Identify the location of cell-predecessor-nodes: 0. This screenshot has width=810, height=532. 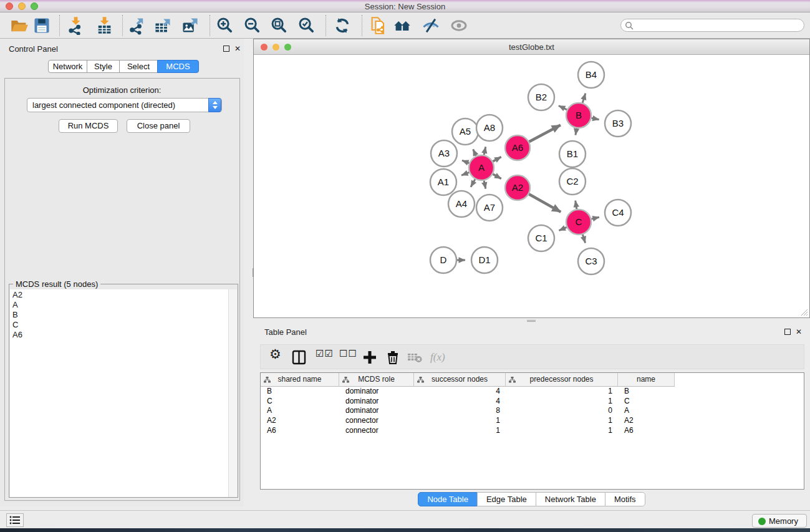
(562, 411).